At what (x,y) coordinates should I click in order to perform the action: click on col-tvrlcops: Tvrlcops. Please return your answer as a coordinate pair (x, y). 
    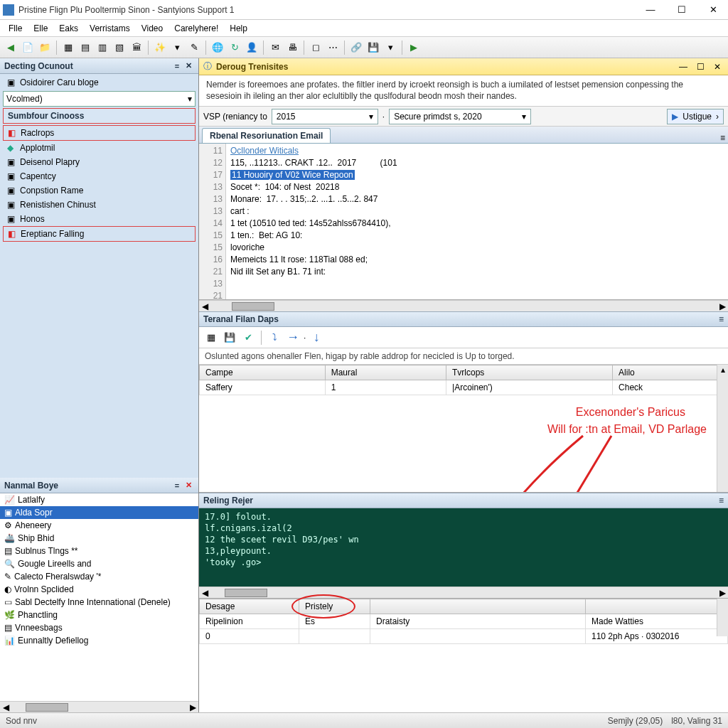
    Looking at the image, I should click on (530, 373).